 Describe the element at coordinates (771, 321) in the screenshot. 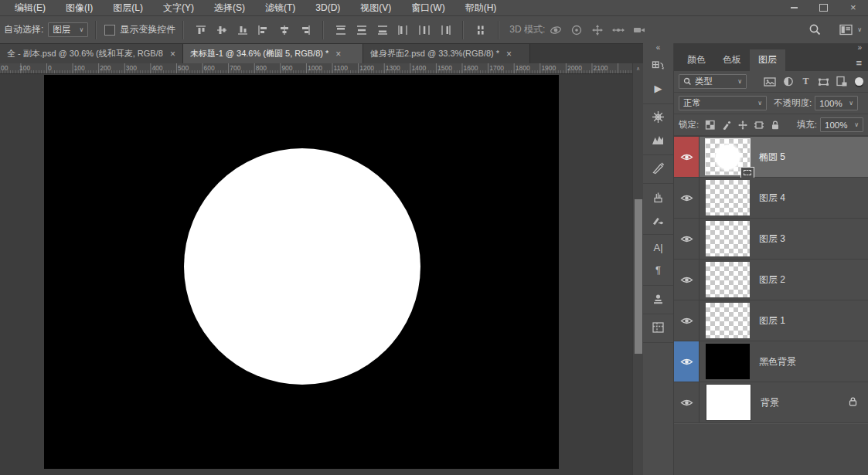

I see `layer-row-layer-1: 图层 1` at that location.